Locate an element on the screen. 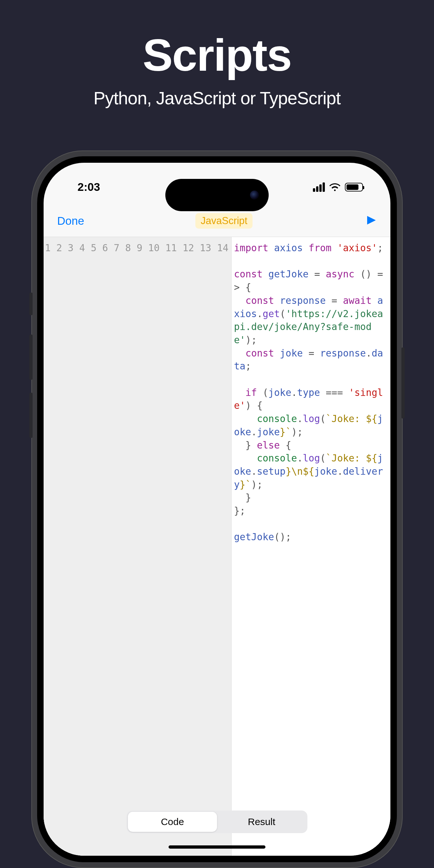 The width and height of the screenshot is (434, 868). wifi-icon is located at coordinates (335, 187).